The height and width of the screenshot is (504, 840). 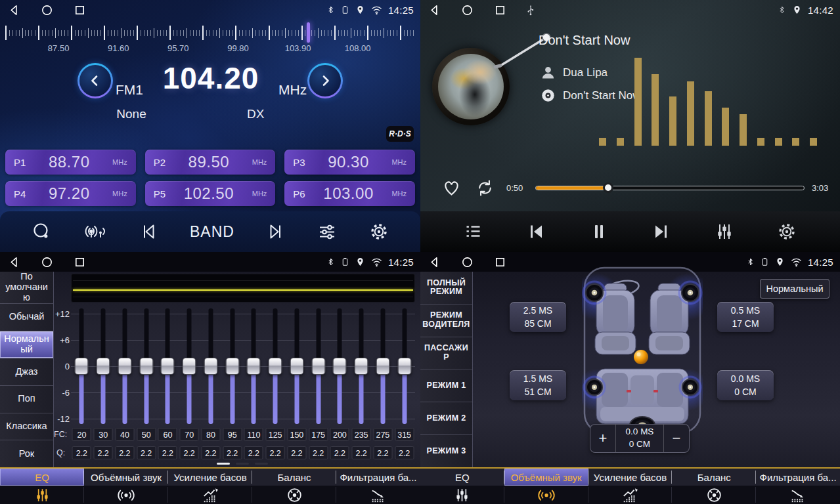 What do you see at coordinates (630, 495) in the screenshot?
I see `tab-bass-boost-icon` at bounding box center [630, 495].